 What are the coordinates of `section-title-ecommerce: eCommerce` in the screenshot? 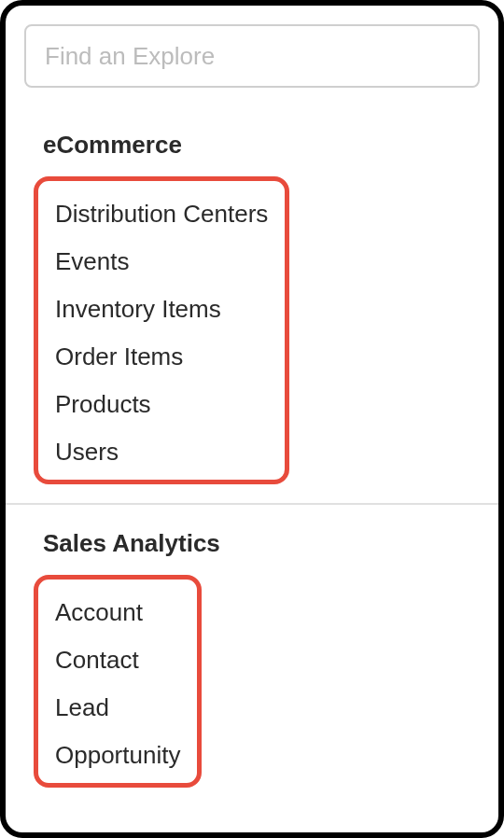 It's located at (252, 147).